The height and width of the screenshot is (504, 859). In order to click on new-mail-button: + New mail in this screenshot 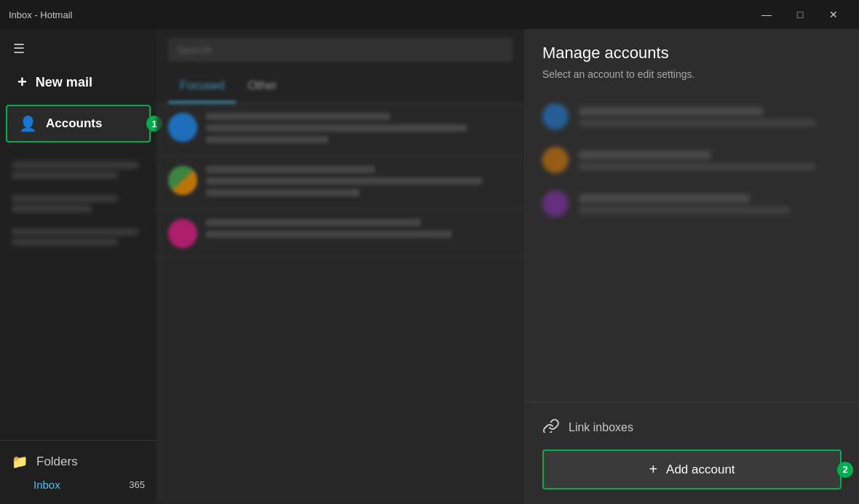, I will do `click(79, 82)`.